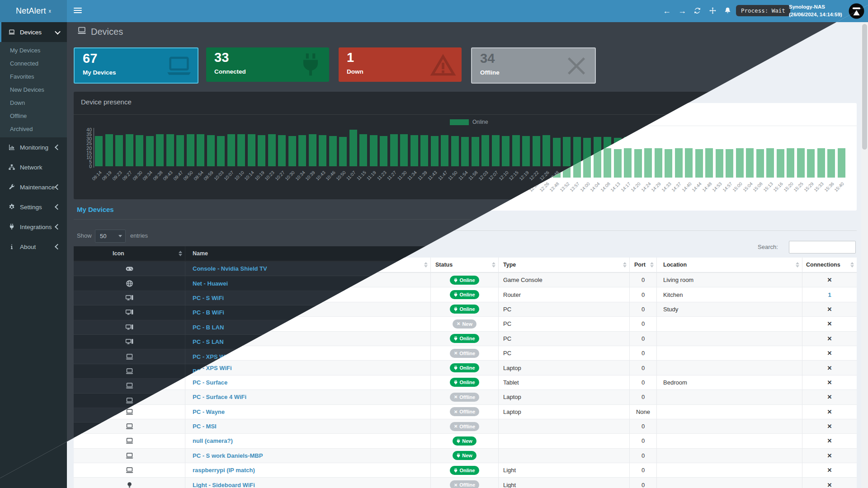 The image size is (868, 488). Describe the element at coordinates (33, 63) in the screenshot. I see `sidebar-subitem-connected: Connected` at that location.